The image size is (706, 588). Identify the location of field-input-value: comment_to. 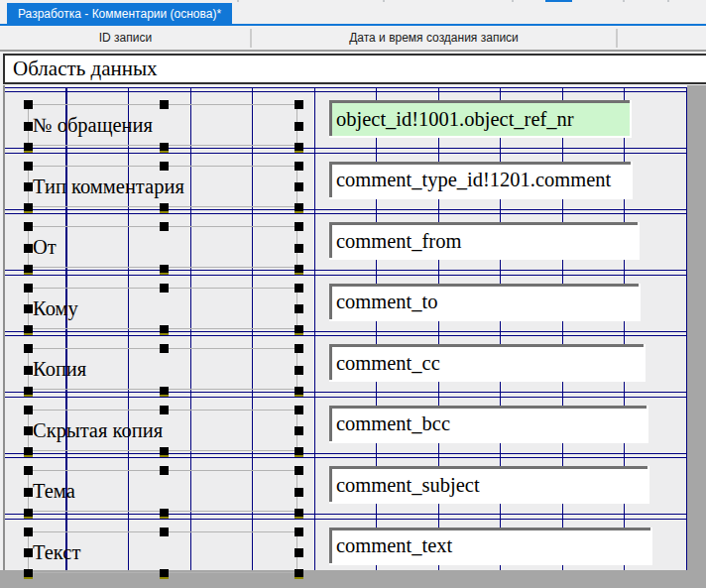
(387, 301).